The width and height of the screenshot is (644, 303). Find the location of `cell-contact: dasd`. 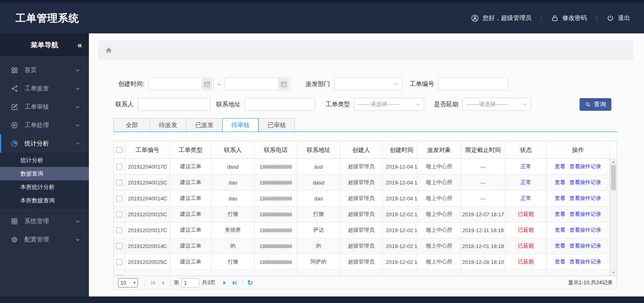

cell-contact: dasd is located at coordinates (233, 167).